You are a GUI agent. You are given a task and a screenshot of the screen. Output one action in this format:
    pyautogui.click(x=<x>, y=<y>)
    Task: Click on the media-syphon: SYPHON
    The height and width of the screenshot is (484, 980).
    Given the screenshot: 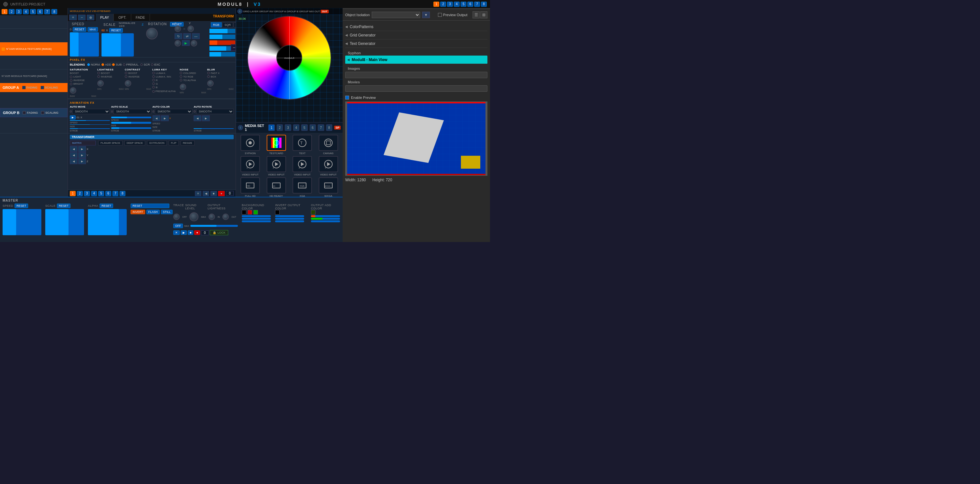 What is the action you would take?
    pyautogui.click(x=250, y=144)
    